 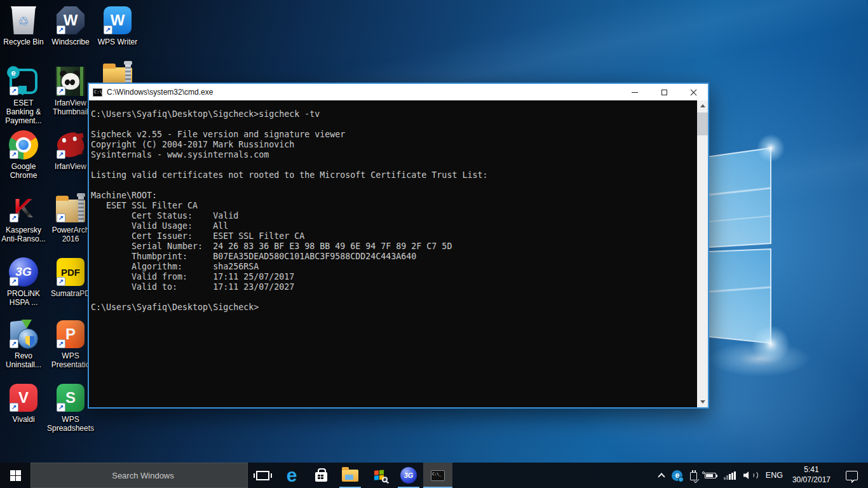 What do you see at coordinates (24, 219) in the screenshot?
I see `desktop-icon-kaspersky: K ↗ Kaspersky Anti-Ranso...` at bounding box center [24, 219].